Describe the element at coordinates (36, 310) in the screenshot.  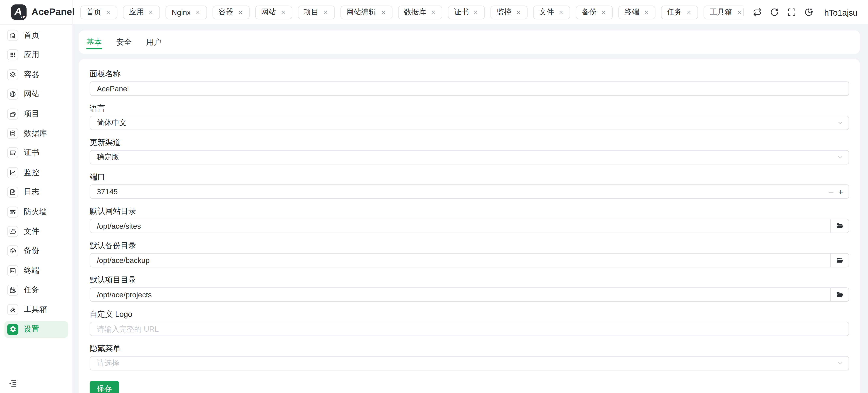
I see `sidebar-item-label: 工具箱` at that location.